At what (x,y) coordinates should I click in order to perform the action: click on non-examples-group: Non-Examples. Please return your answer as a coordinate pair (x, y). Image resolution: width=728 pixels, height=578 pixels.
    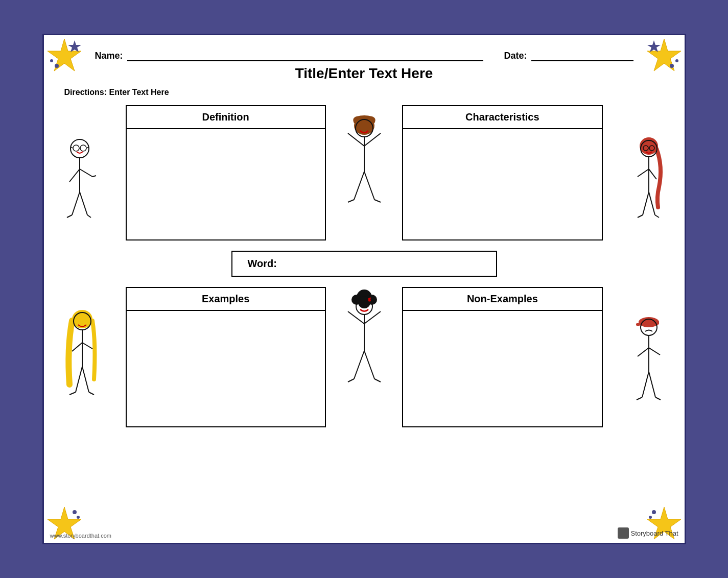
    Looking at the image, I should click on (502, 357).